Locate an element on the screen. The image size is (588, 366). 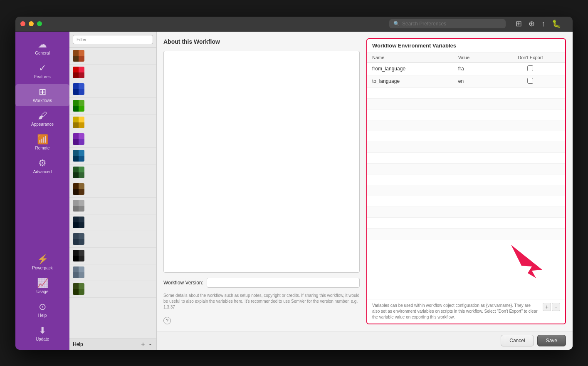
sidebar-item-label: Help is located at coordinates (42, 316).